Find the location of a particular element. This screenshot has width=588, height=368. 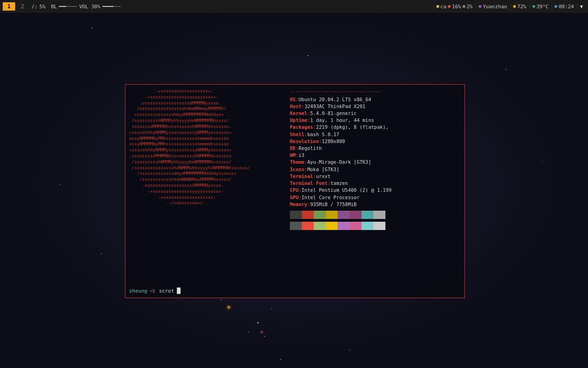

host-label: Host is located at coordinates (296, 107).